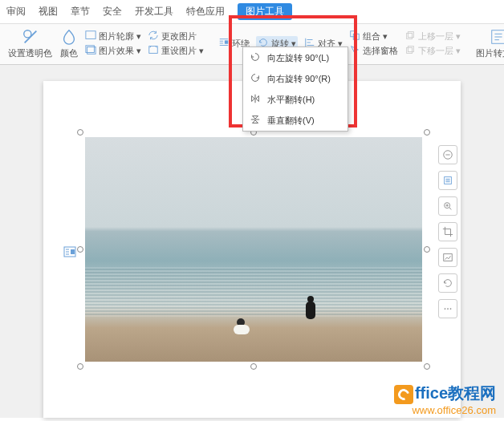  What do you see at coordinates (448, 257) in the screenshot?
I see `replace-button` at bounding box center [448, 257].